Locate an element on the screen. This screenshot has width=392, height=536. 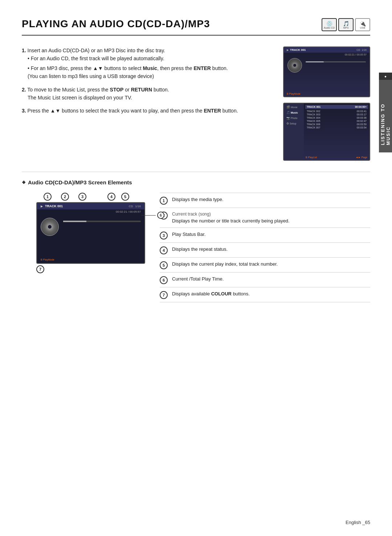
tv1-track-label: TRACK 001 is located at coordinates (298, 50).